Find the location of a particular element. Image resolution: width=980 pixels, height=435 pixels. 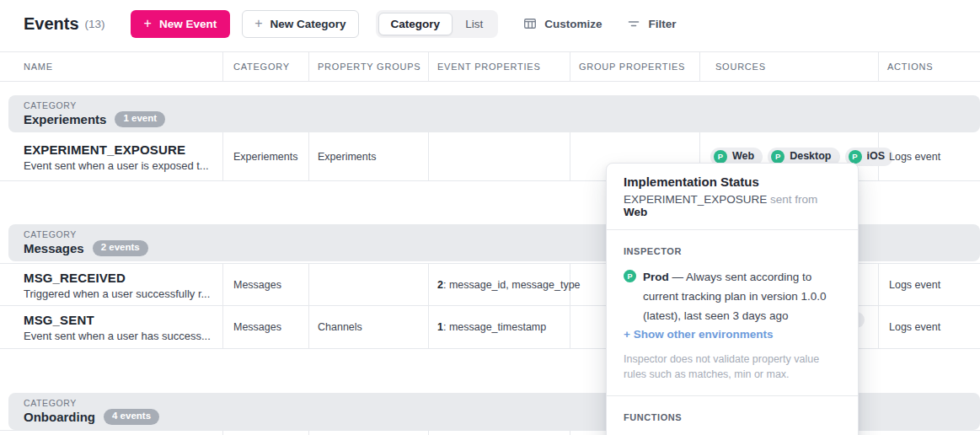

columns-icon is located at coordinates (530, 24).